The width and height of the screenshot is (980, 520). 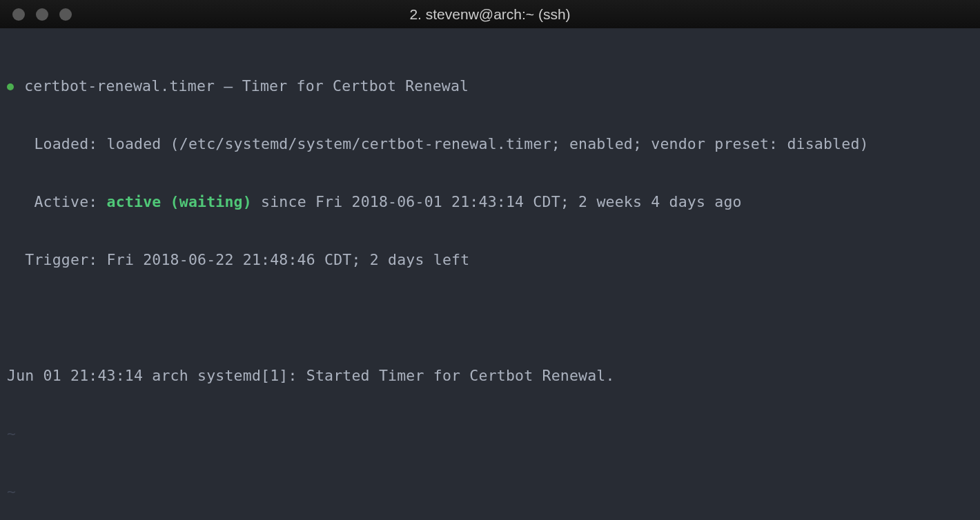 What do you see at coordinates (119, 86) in the screenshot?
I see `unit-name: certbot-renewal.timer` at bounding box center [119, 86].